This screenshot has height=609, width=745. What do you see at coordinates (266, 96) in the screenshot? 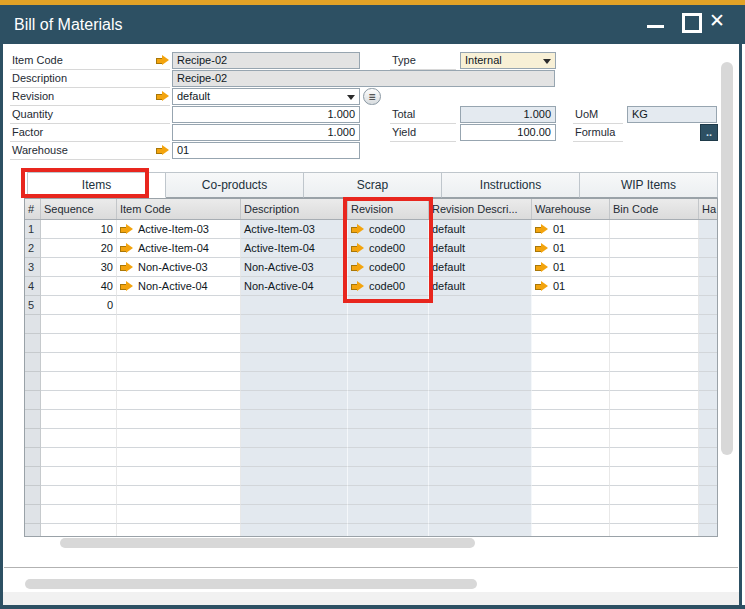
I see `revision-dropdown: default` at bounding box center [266, 96].